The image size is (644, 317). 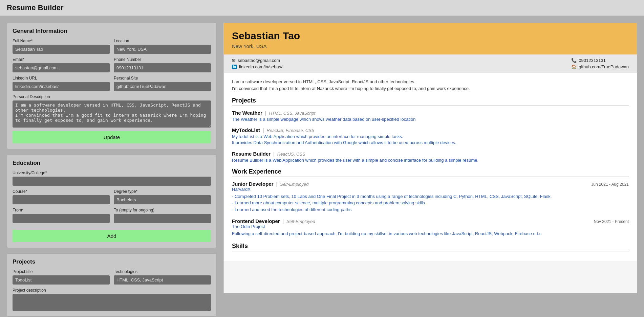 I want to click on linkedin-icon: in, so click(x=234, y=67).